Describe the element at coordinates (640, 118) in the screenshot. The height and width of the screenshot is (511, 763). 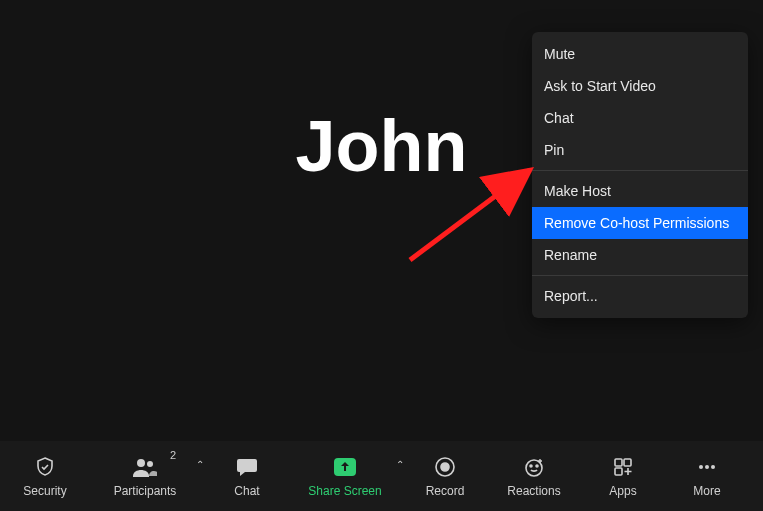
I see `menu-item-chat: Chat` at that location.